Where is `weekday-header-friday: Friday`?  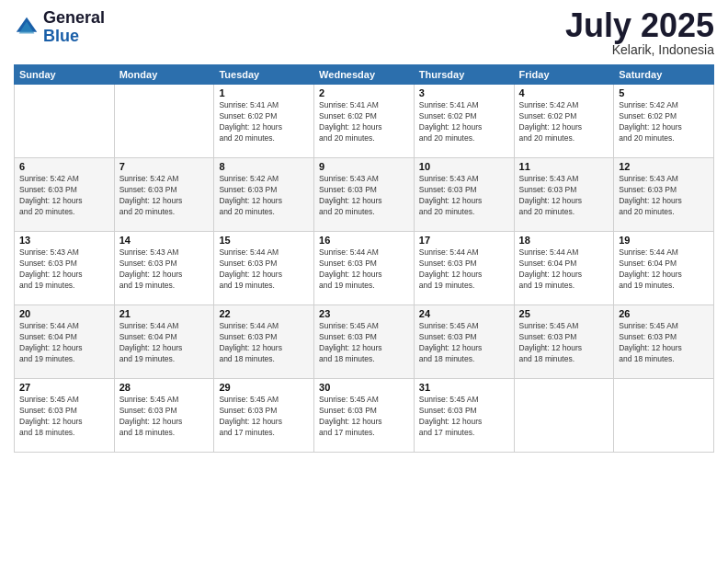 weekday-header-friday: Friday is located at coordinates (564, 75).